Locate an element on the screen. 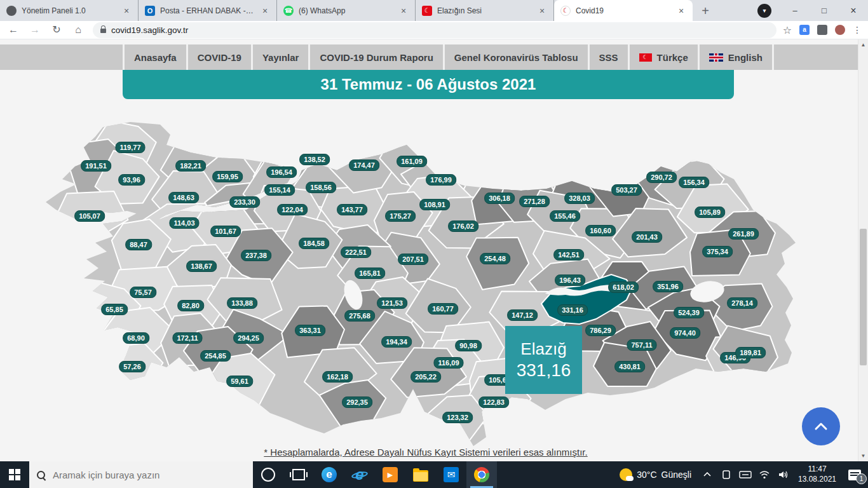 This screenshot has height=488, width=868. callout-province-value: 331,16 is located at coordinates (544, 370).